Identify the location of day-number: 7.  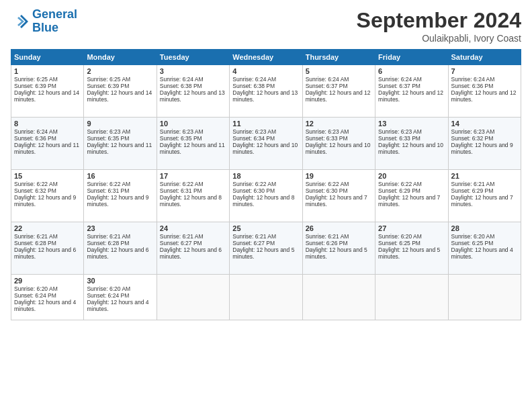
(485, 71).